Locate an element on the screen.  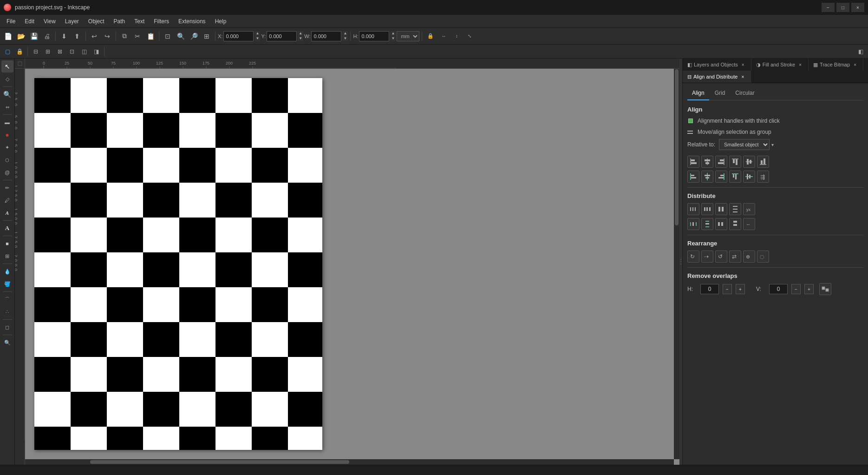
ellipse-tool: ● is located at coordinates (7, 135).